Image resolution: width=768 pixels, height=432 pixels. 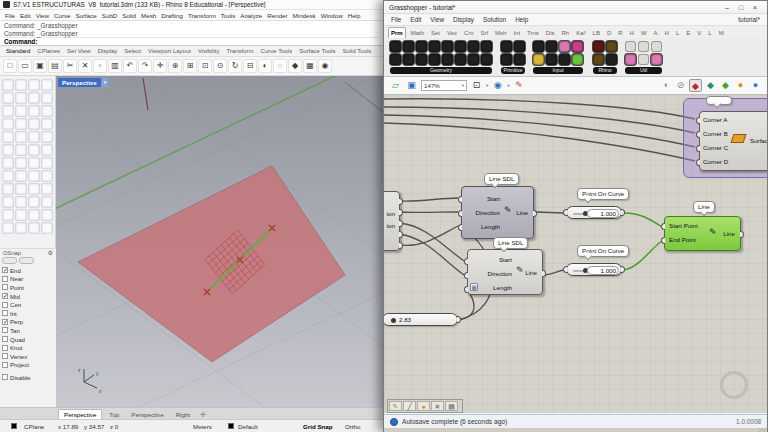 I want to click on toolbar-tab-transform: Transform, so click(x=240, y=51).